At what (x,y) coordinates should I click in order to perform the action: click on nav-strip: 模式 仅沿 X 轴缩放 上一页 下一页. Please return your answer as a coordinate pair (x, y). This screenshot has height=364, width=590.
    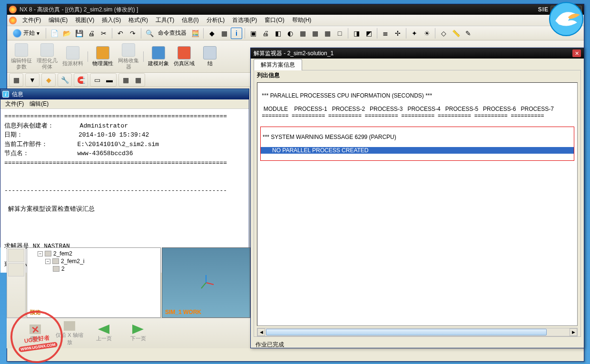
    Looking at the image, I should click on (128, 333).